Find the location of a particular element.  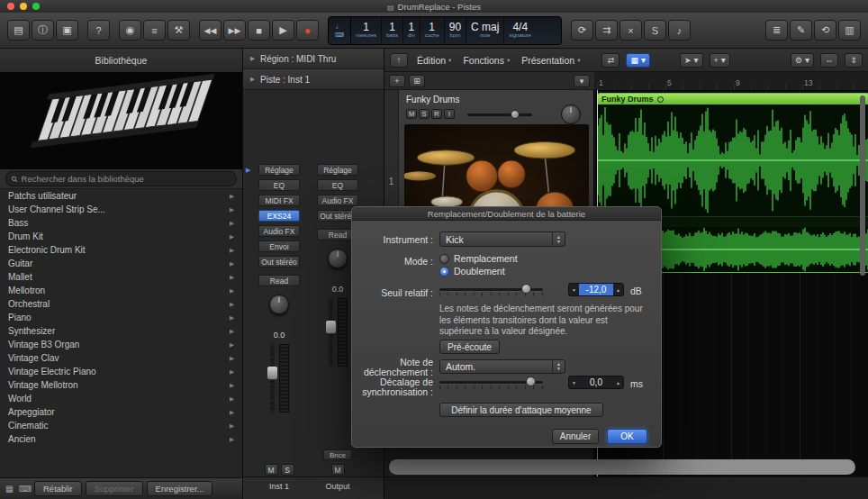

media-toggle-button: ▣ is located at coordinates (67, 31).